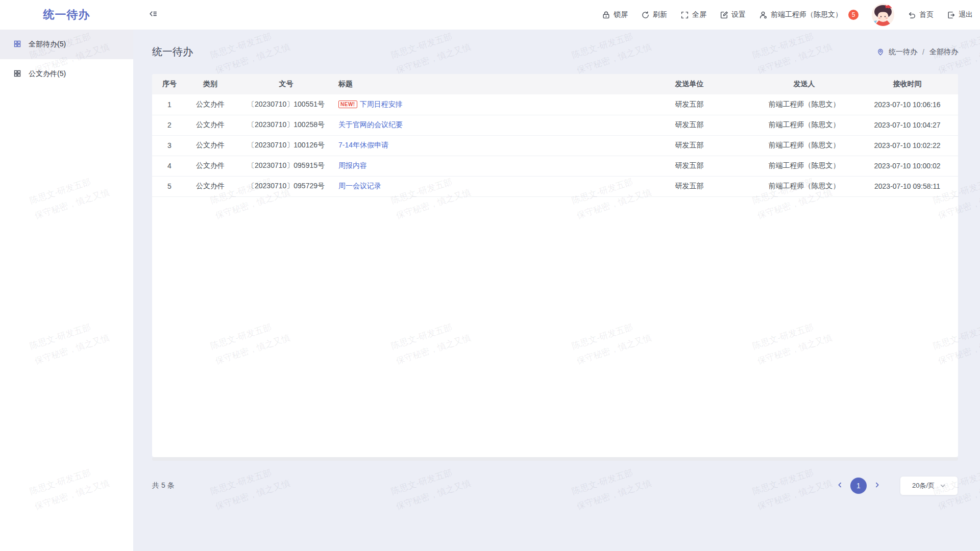  What do you see at coordinates (645, 15) in the screenshot?
I see `refresh-icon` at bounding box center [645, 15].